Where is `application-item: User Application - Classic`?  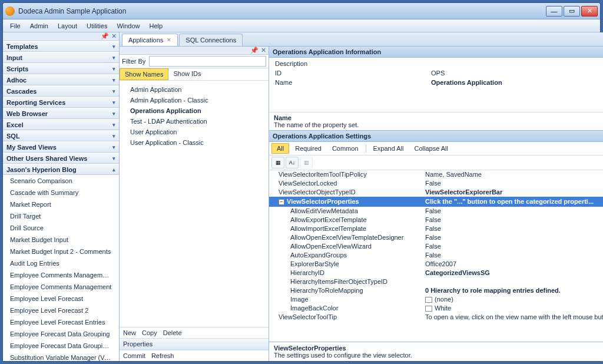
application-item: User Application - Classic is located at coordinates (194, 143).